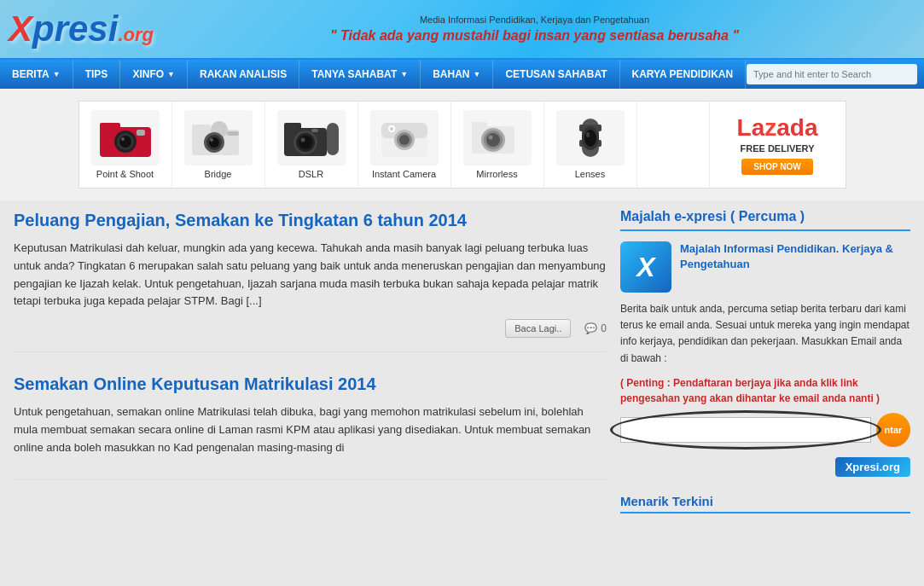 This screenshot has height=586, width=924. I want to click on dslr-icon, so click(311, 138).